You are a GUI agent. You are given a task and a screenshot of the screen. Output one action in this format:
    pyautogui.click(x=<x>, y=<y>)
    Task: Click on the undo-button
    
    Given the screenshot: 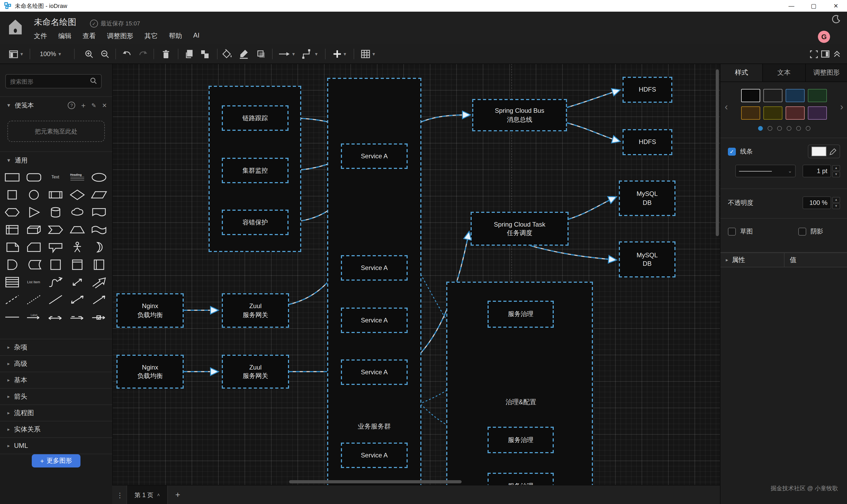 What is the action you would take?
    pyautogui.click(x=127, y=54)
    